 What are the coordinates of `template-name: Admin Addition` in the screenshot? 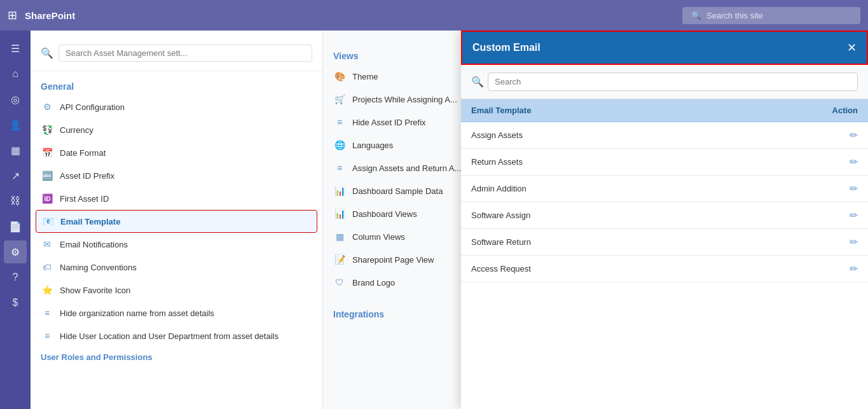 It's located at (590, 189).